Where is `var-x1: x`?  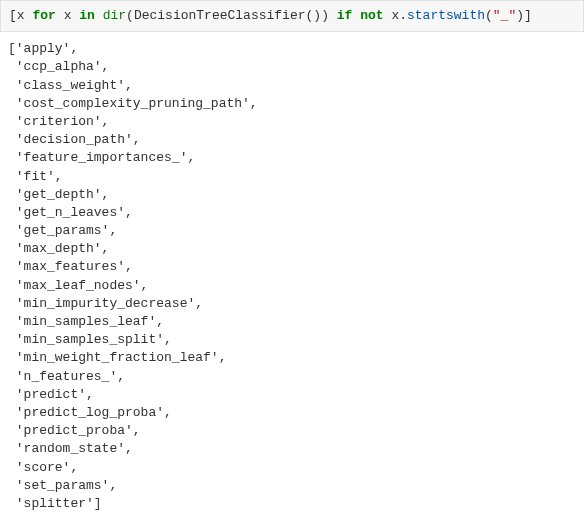 var-x1: x is located at coordinates (25, 16).